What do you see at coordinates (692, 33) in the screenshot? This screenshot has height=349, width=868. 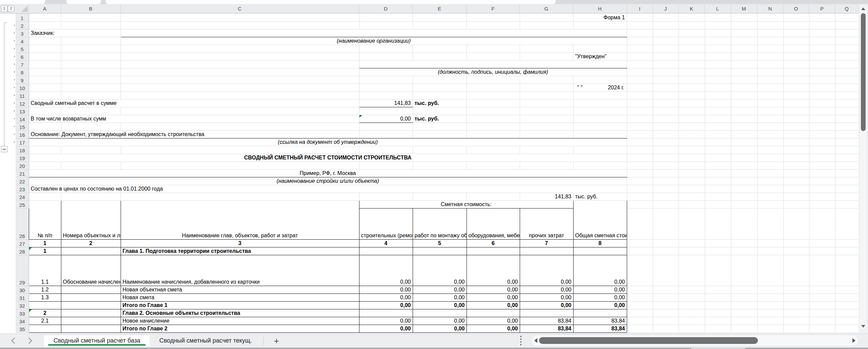 I see `cell-K3` at bounding box center [692, 33].